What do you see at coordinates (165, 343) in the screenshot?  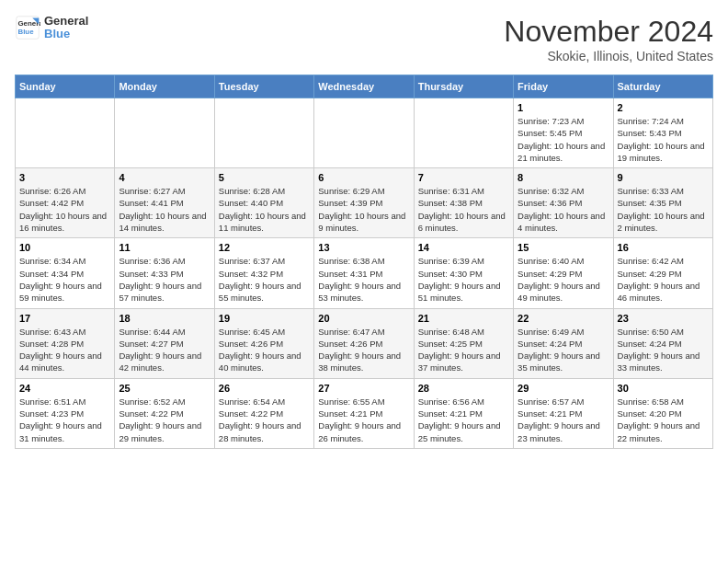 I see `calendar-cell: 18Sunrise: 6:44 AM Sunset: 4:27 PM Dayli…` at bounding box center [165, 343].